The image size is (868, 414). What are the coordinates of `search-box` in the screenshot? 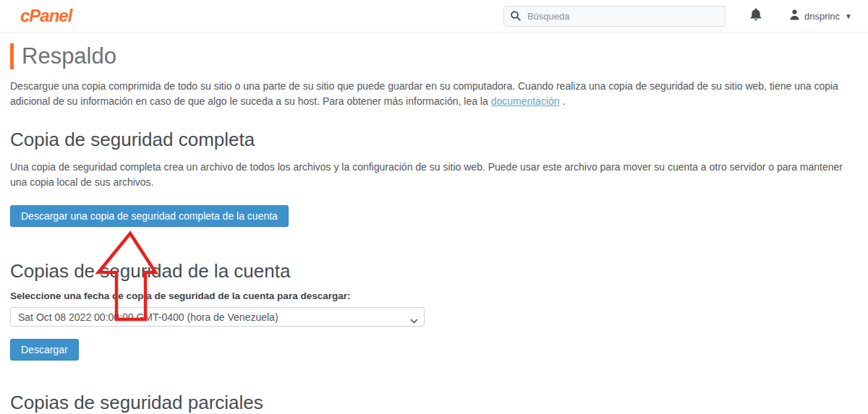 It's located at (615, 16).